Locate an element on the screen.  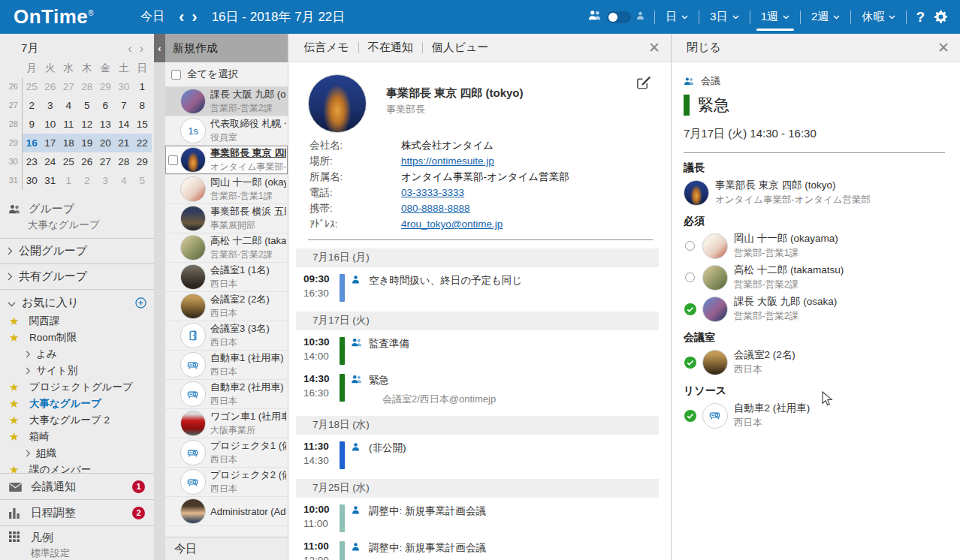
favorite-group-item: サイト別 is located at coordinates (77, 371).